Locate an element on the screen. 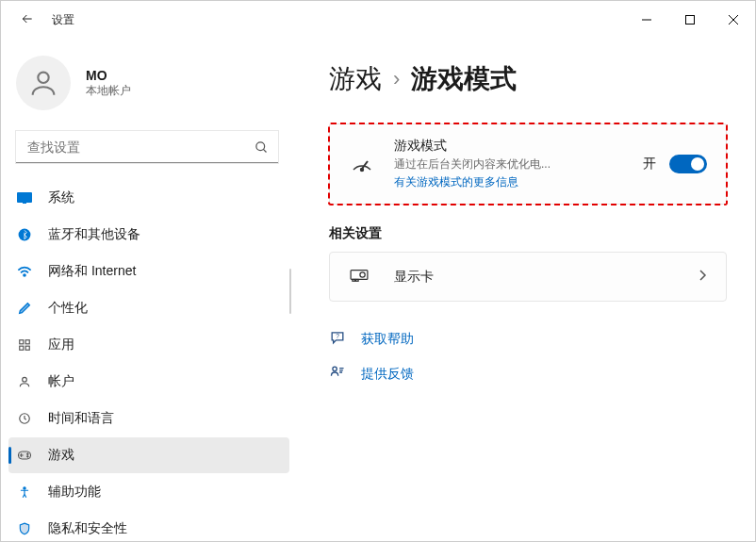  sidebar-item-label: 个性化 is located at coordinates (68, 308).